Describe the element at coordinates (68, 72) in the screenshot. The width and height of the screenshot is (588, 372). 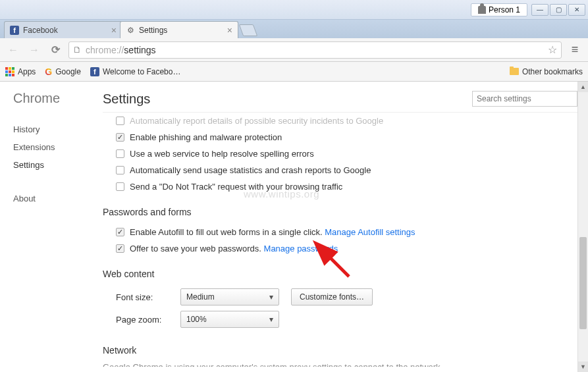
I see `bookmark-label: Google` at that location.